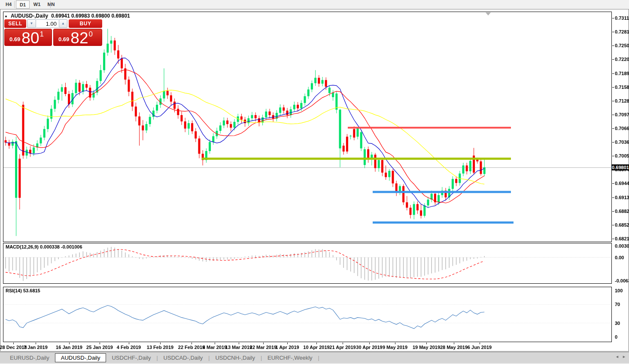  What do you see at coordinates (9, 4) in the screenshot?
I see `timeframe-button-h4: H4` at bounding box center [9, 4].